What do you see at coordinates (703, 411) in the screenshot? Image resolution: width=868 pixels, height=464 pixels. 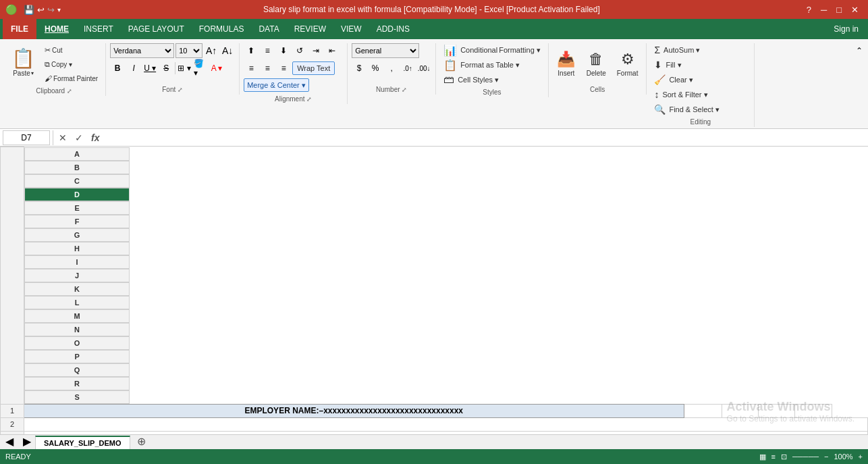 I see `cell-P1` at bounding box center [703, 411].